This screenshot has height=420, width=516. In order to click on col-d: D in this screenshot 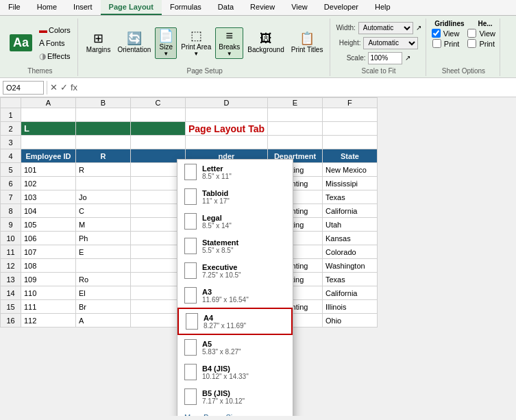, I will do `click(227, 103)`.